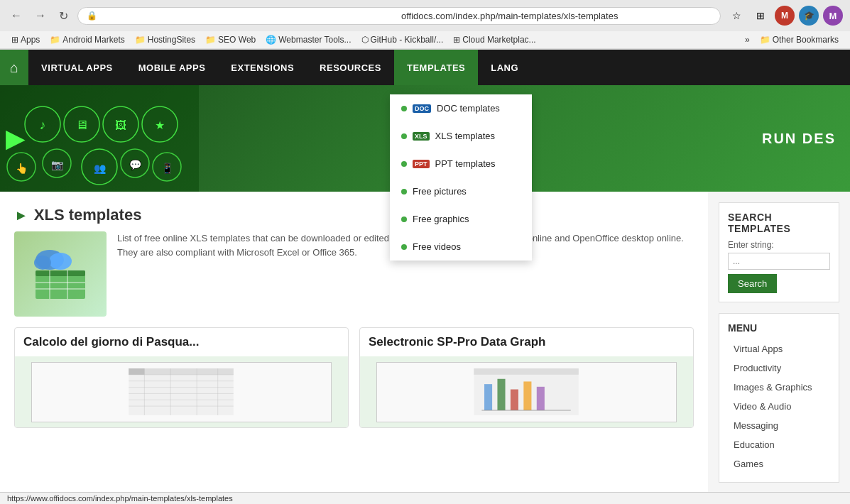  Describe the element at coordinates (425, 16) in the screenshot. I see `browser-toolbar: ← → ↻ 🔒 offidocs.com/index.php/main-temp…` at that location.